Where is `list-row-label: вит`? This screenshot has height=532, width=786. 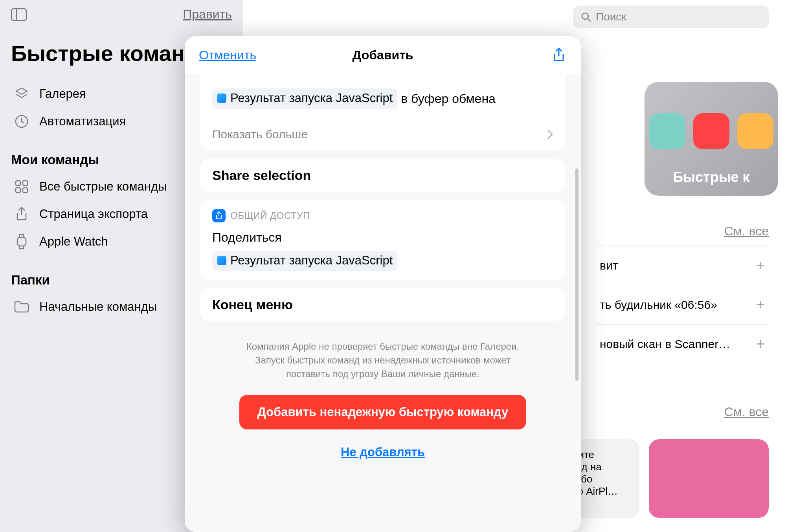 list-row-label: вит is located at coordinates (609, 266).